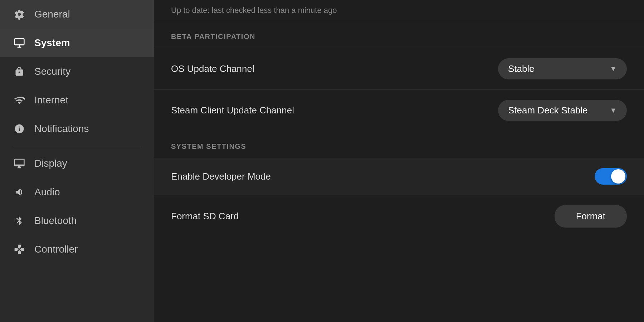 Image resolution: width=644 pixels, height=322 pixels. Describe the element at coordinates (399, 11) in the screenshot. I see `top-status: Up to date: last checked less than a min…` at that location.